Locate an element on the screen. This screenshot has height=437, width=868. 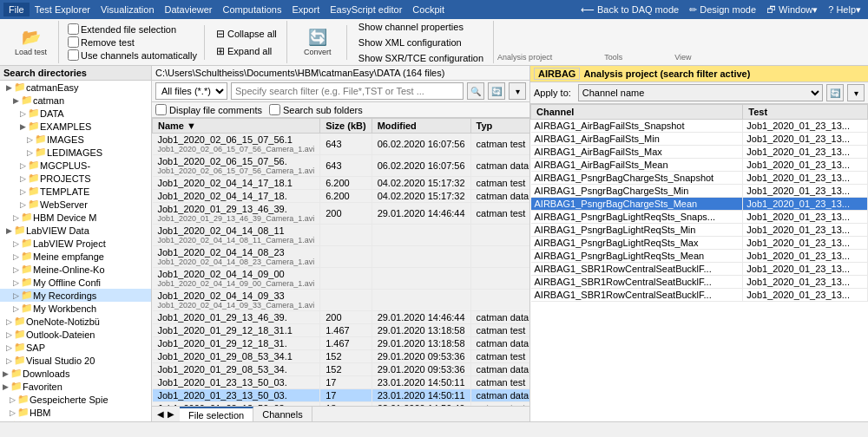
tree-item: ▷📁Visual Studio 20 is located at coordinates (76, 361).